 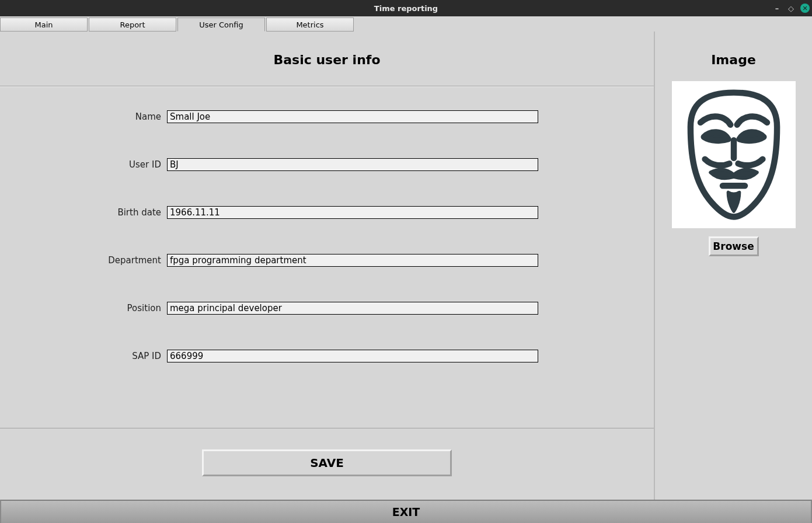 I want to click on birthdate-input, so click(x=353, y=212).